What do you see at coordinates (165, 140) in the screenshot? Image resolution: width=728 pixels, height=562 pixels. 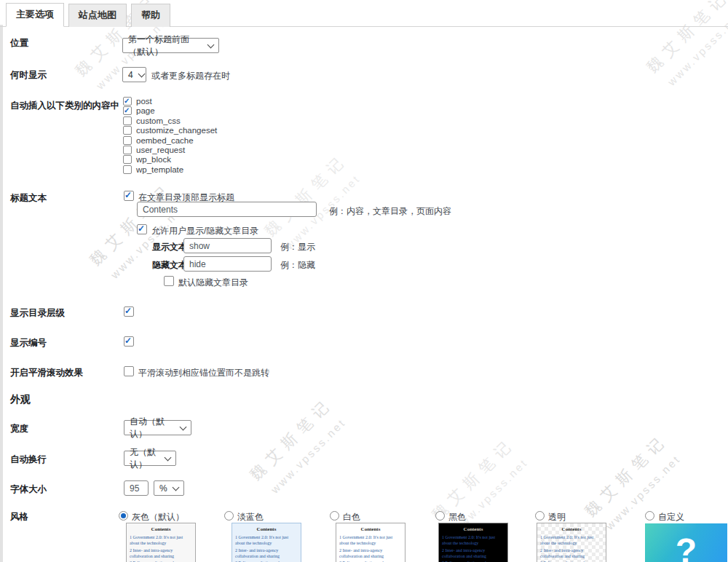 I see `post-type-label: oembed_cache` at bounding box center [165, 140].